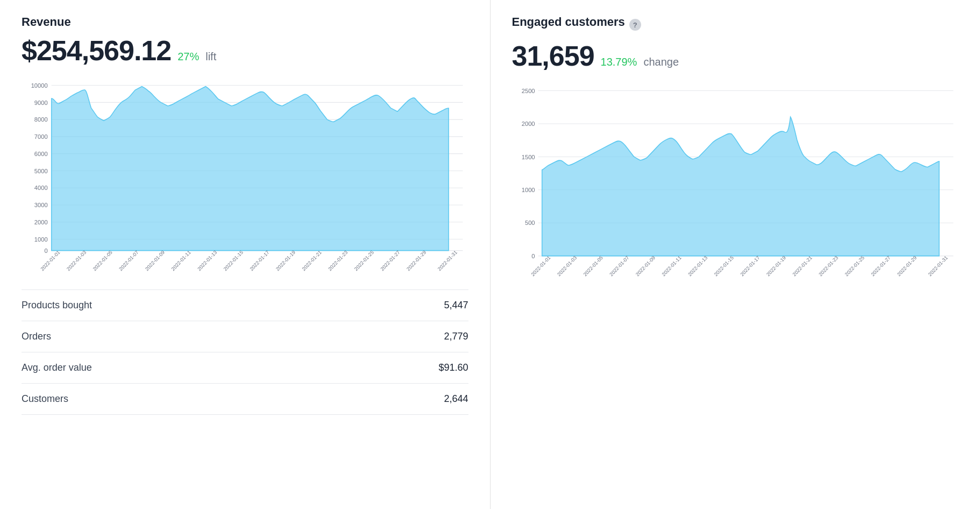  What do you see at coordinates (245, 368) in the screenshot?
I see `table-row: Avg. order value $91.60` at bounding box center [245, 368].